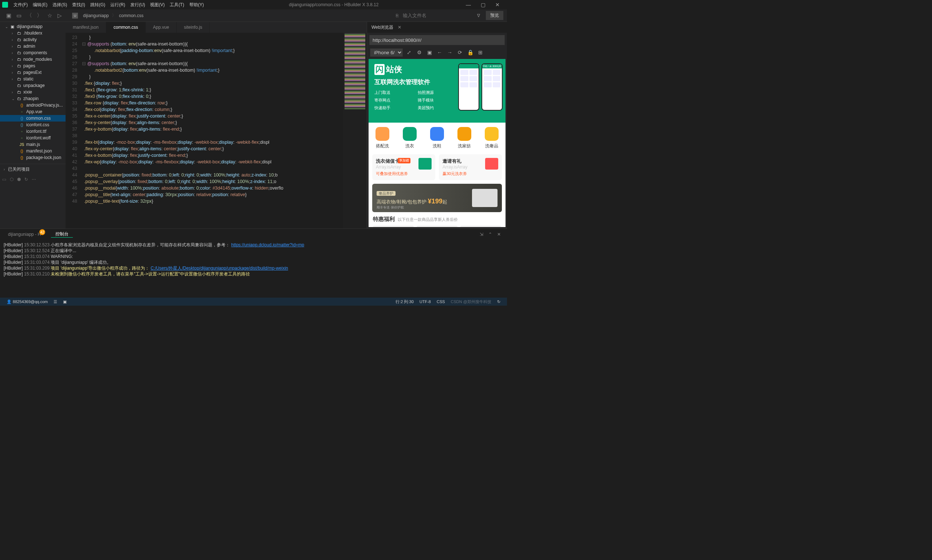  What do you see at coordinates (450, 52) in the screenshot?
I see `forward-icon: →` at bounding box center [450, 52].